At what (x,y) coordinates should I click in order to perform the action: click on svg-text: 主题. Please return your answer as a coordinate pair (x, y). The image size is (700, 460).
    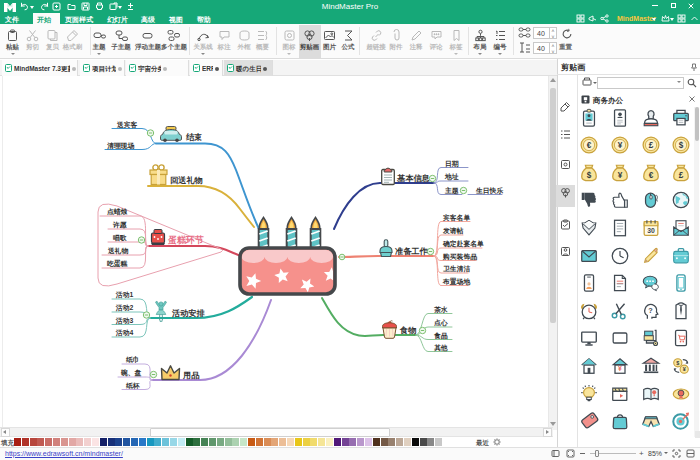
    Looking at the image, I should click on (452, 190).